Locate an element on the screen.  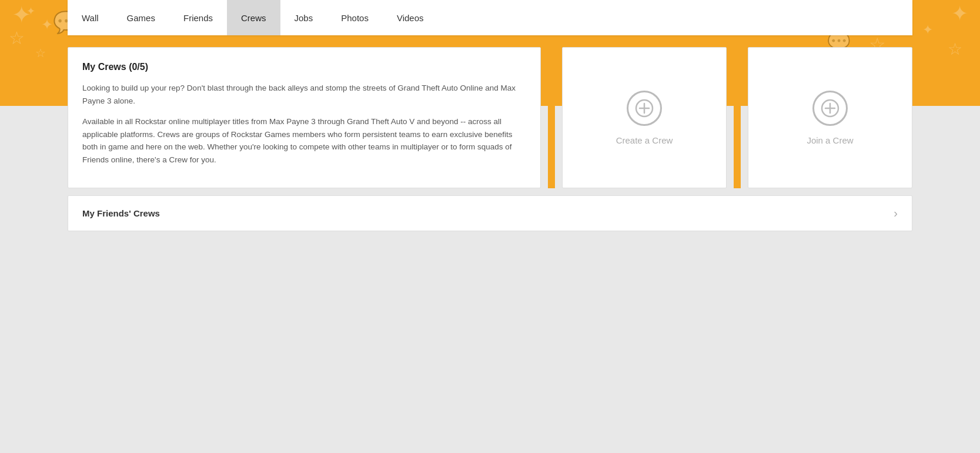
create-crew-card: Create a Crew is located at coordinates (644, 118).